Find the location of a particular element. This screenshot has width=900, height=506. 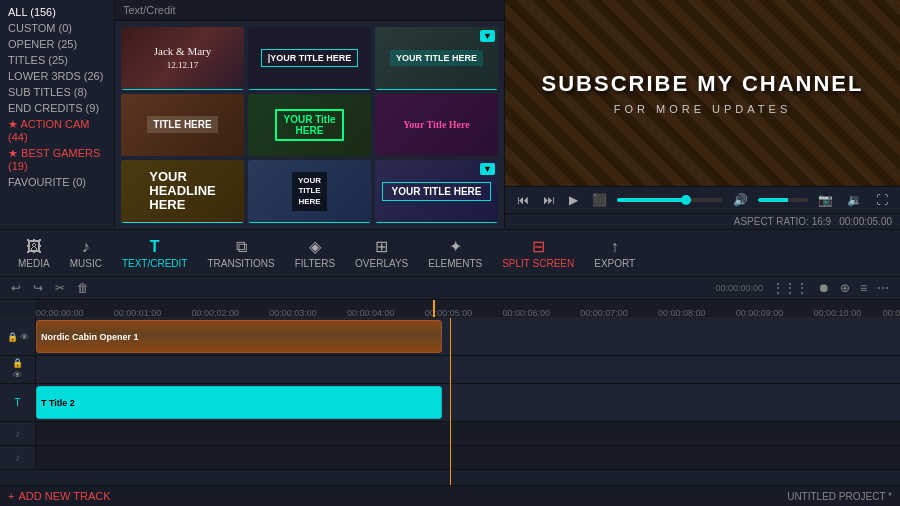

media-thumb-opener25: Jack & Mary12.12.17 is located at coordinates (182, 58).